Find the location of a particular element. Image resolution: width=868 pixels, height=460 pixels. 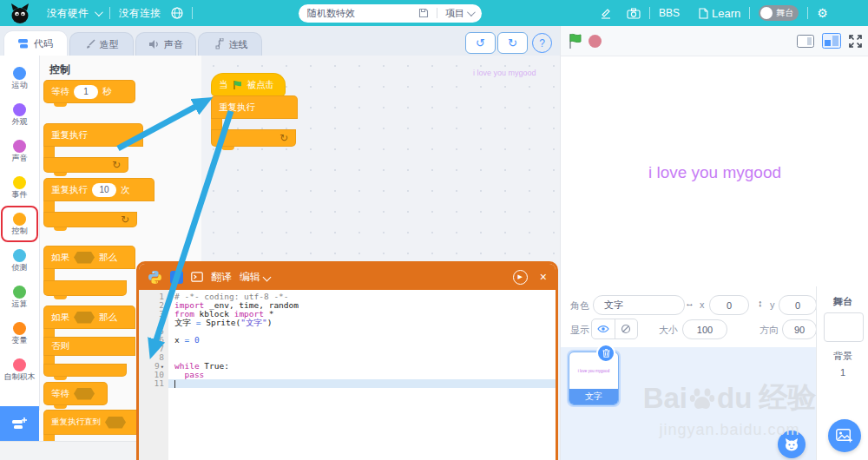

sprite-card-name: 文字 is located at coordinates (594, 397).